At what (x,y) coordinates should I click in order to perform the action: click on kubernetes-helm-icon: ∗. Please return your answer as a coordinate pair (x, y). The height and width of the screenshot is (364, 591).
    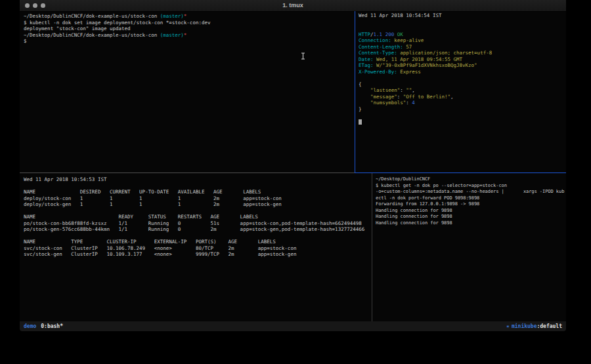
    Looking at the image, I should click on (508, 327).